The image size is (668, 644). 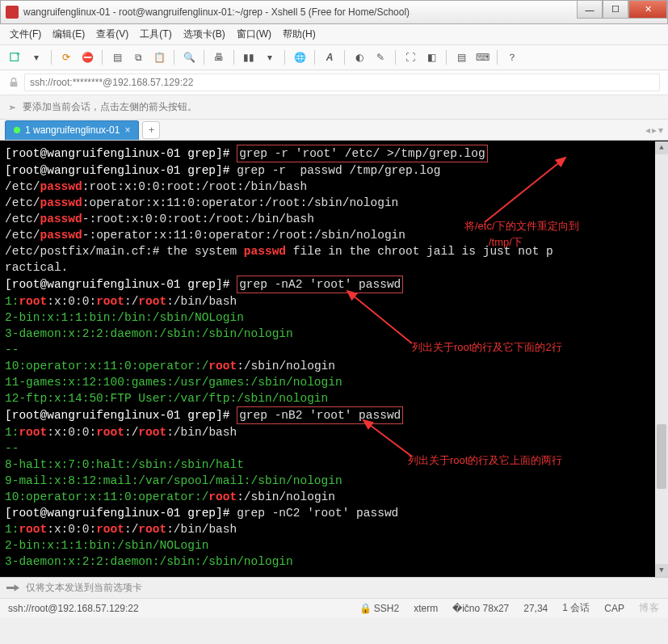 What do you see at coordinates (12, 12) in the screenshot?
I see `app-icon` at bounding box center [12, 12].